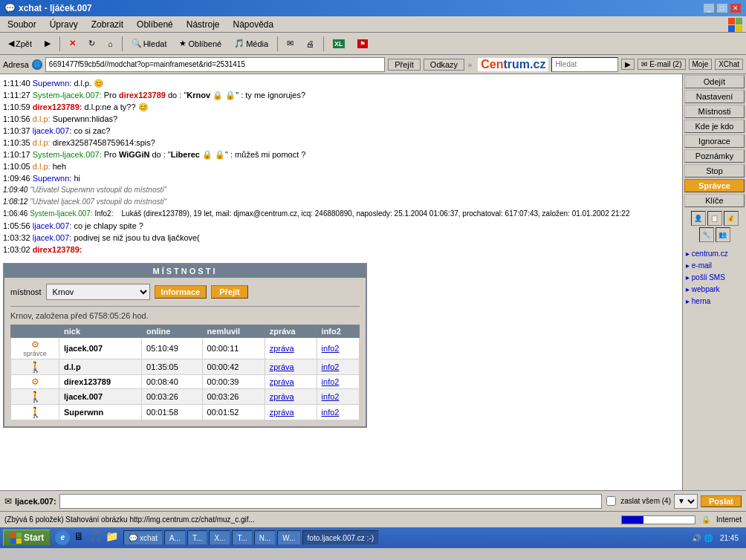 Image resolution: width=746 pixels, height=560 pixels. What do you see at coordinates (736, 8) in the screenshot?
I see `close-button: ✕` at bounding box center [736, 8].